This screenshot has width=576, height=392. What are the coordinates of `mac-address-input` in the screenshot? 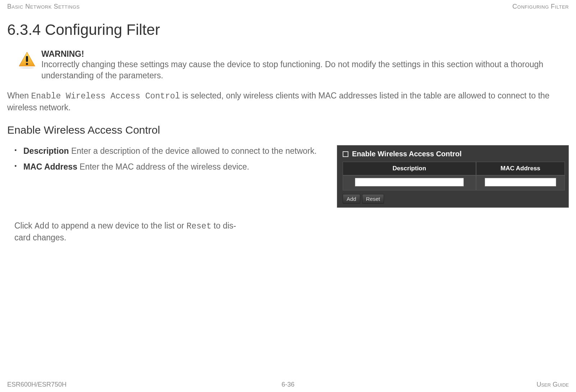 It's located at (520, 182).